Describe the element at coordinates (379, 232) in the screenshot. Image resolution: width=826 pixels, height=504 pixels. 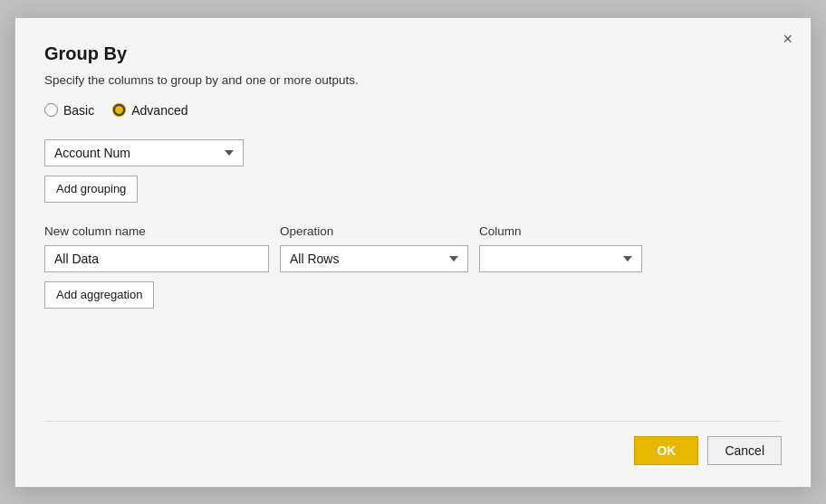
I see `operation-label: Operation` at that location.